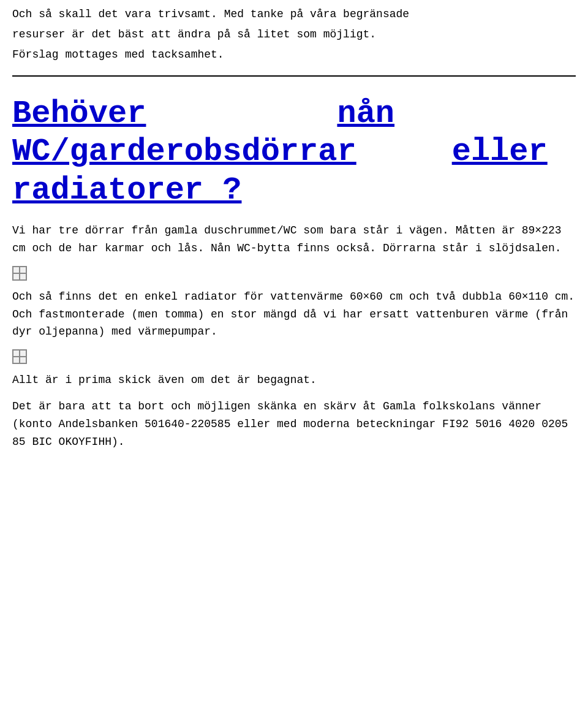 This screenshot has height=728, width=588. Describe the element at coordinates (294, 34) in the screenshot. I see `intro-line2: resurser är det bäst att ändra på så lit…` at that location.